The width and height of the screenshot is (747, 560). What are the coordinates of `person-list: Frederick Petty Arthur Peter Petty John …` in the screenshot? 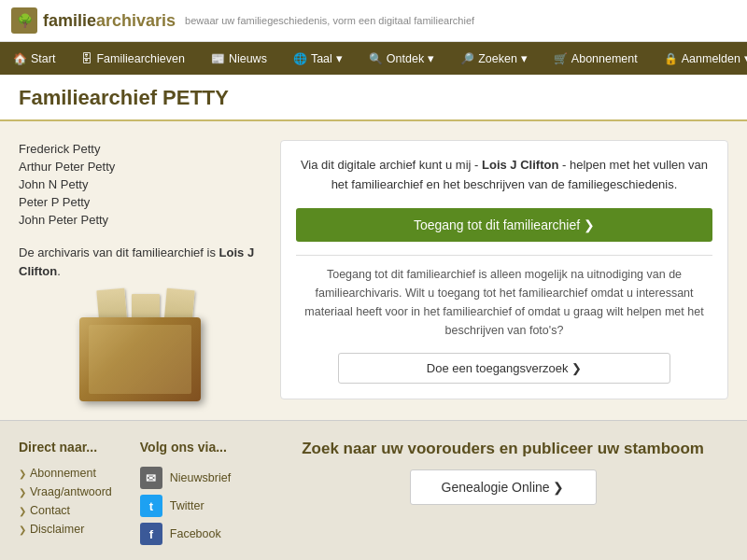 It's located at (140, 185).